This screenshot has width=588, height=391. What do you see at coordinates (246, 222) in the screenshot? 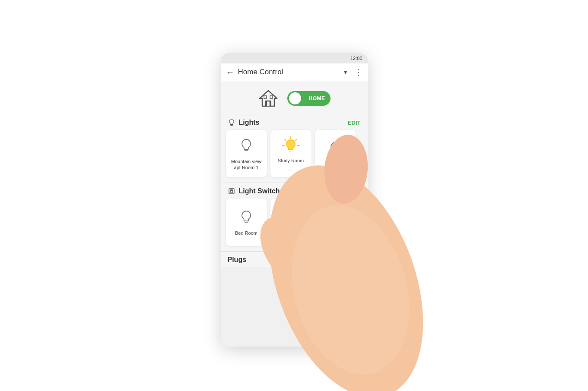
I see `device-card-bed-room: Bed Room` at bounding box center [246, 222].